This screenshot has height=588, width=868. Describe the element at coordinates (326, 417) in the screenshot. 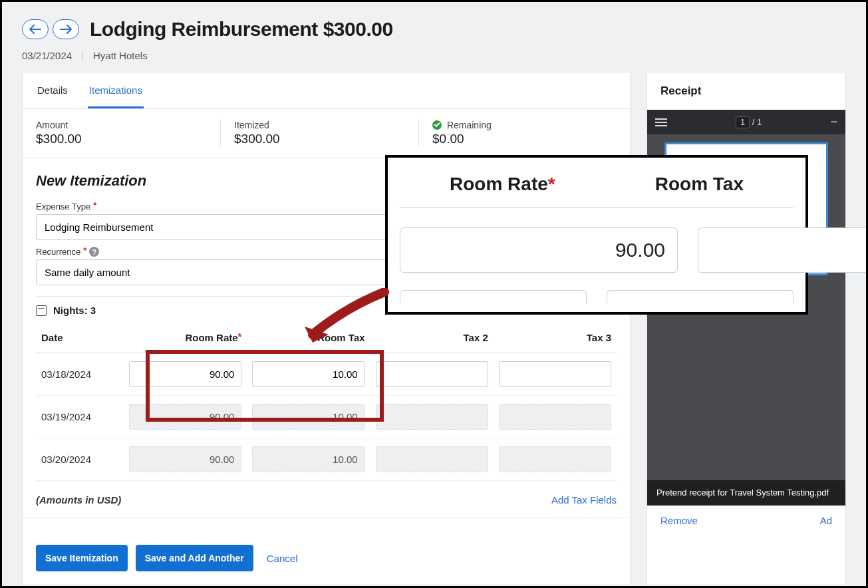

I see `table-row: 03/19/2024` at that location.